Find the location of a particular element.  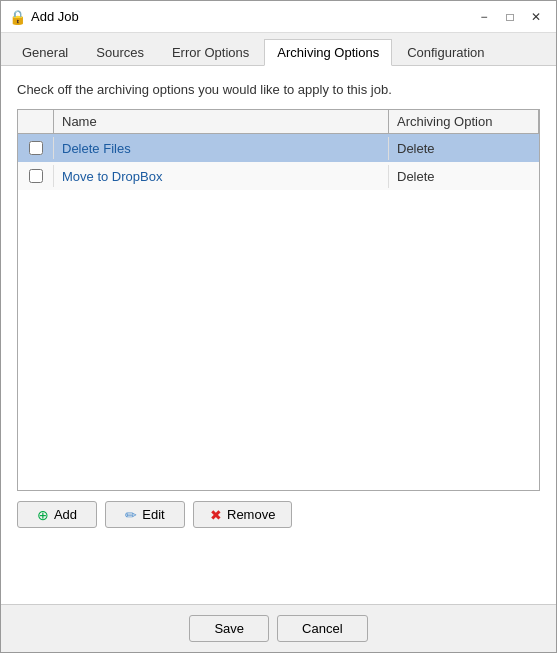

minimize-button: − is located at coordinates (484, 17).